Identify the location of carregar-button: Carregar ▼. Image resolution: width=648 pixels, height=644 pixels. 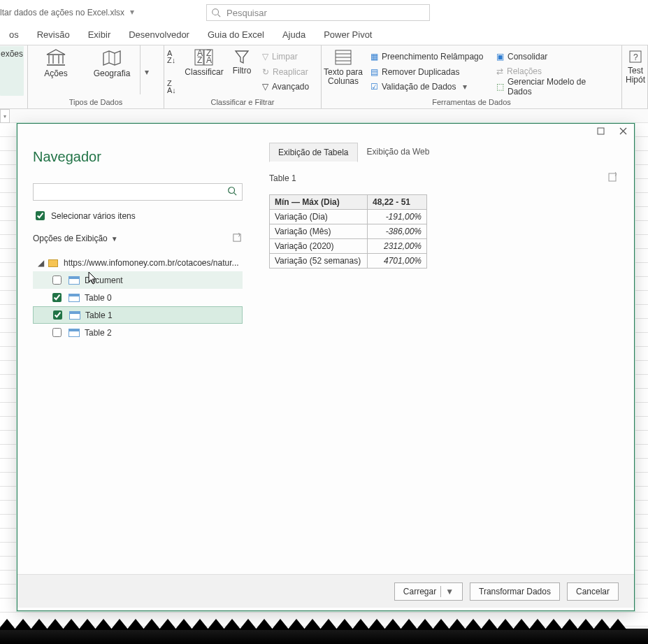
(429, 592).